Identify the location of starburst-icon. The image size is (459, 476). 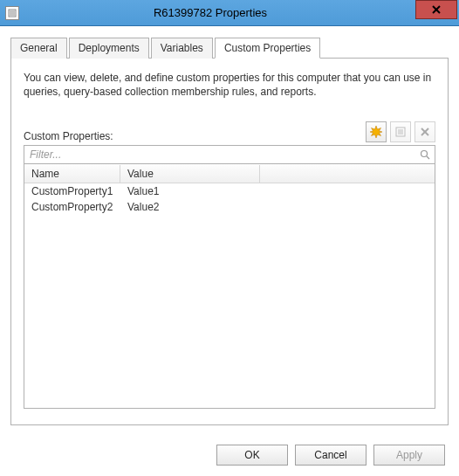
(376, 132).